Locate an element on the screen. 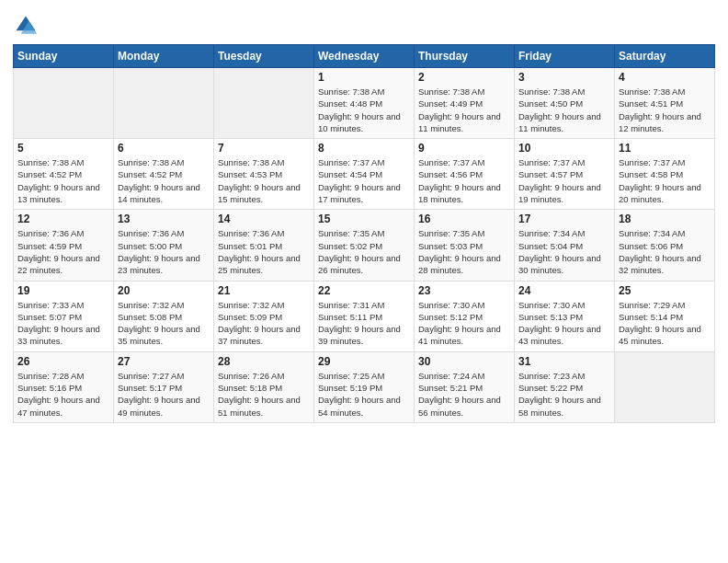 This screenshot has width=728, height=563. day-info: Sunrise: 7:38 AMSunset: 4:50 PMDaylight:… is located at coordinates (564, 110).